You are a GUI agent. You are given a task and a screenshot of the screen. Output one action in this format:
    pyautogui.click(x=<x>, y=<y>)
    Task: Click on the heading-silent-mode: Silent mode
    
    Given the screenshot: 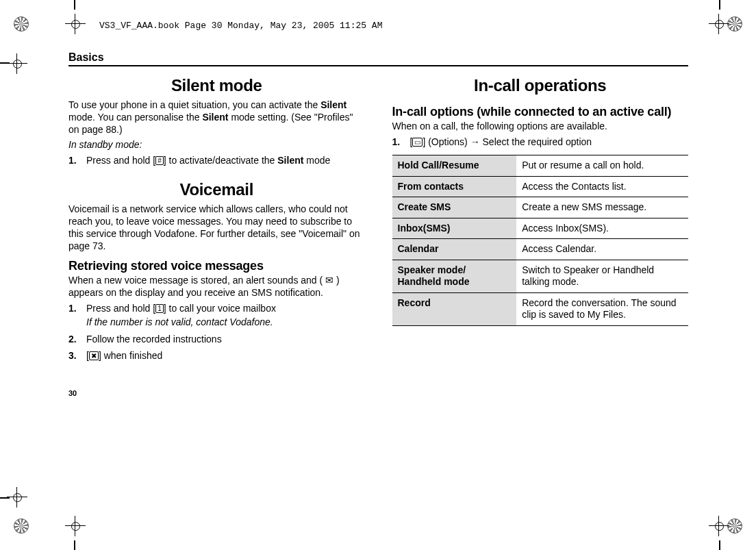 What is the action you would take?
    pyautogui.click(x=216, y=86)
    